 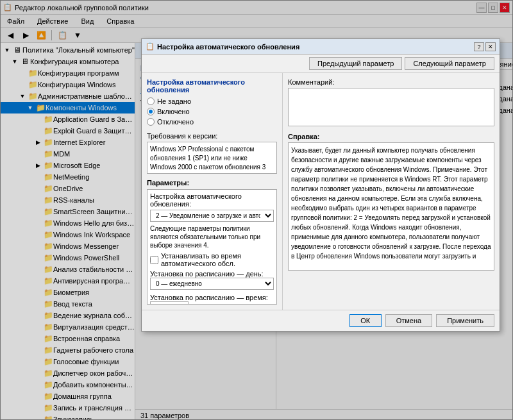 I want to click on modal-titlebar: 📋 Настройка автоматического обновления ?…, so click(x=321, y=47).